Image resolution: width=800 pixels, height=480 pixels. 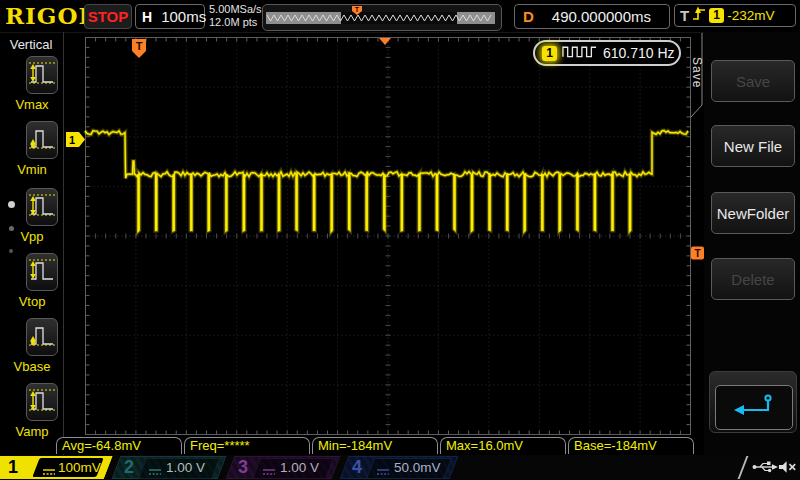 I want to click on channel-4-number: 4, so click(x=357, y=468).